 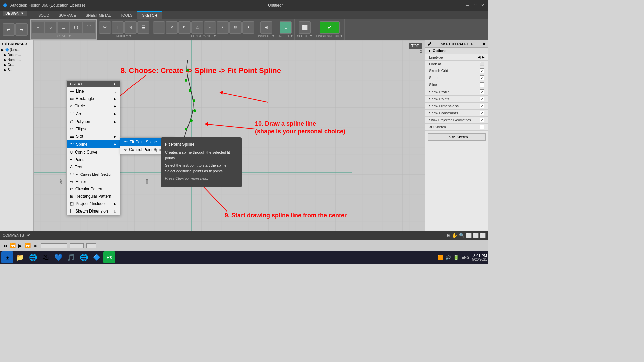 What do you see at coordinates (17, 50) in the screenshot?
I see `browser-item-1: ▶ 🔷 (Uns...` at bounding box center [17, 50].